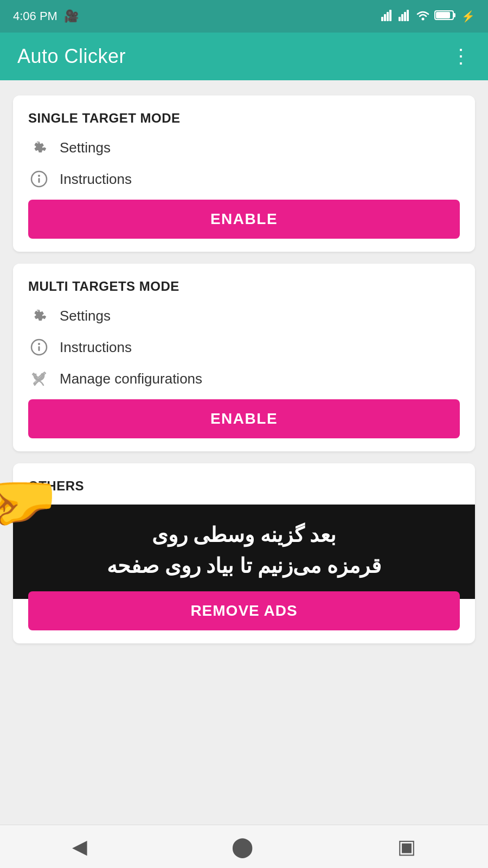 The height and width of the screenshot is (868, 488). What do you see at coordinates (244, 179) in the screenshot?
I see `single-instructions-item: Instructions` at bounding box center [244, 179].